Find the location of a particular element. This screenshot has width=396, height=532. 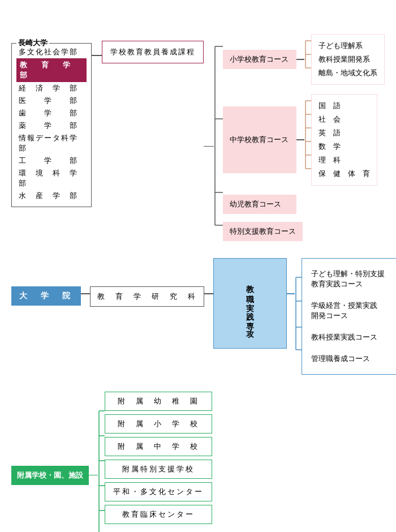

daigakuin-course-1: 子ども理解・特別支援教育実践コース is located at coordinates (354, 279).